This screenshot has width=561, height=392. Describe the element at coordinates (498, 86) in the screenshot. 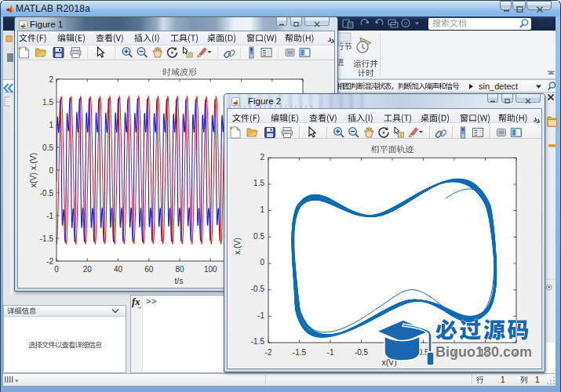

I see `svg-text: sin_detect` at that location.